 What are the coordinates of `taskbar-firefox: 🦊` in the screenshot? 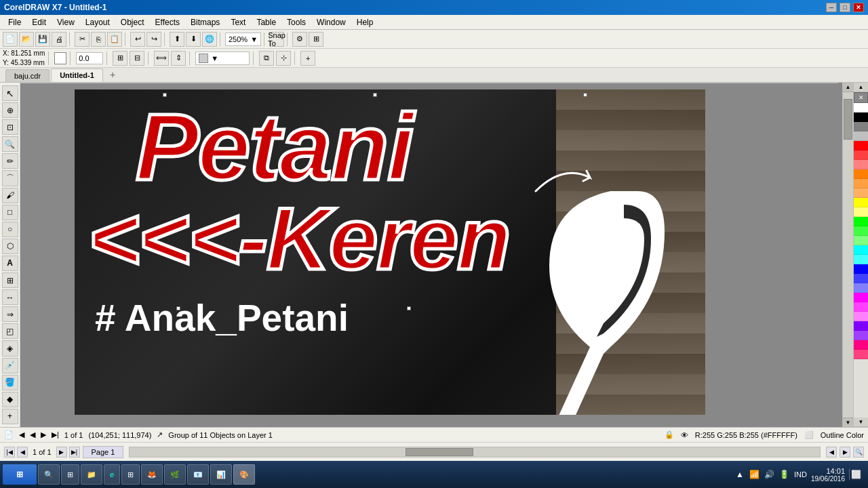 It's located at (152, 474).